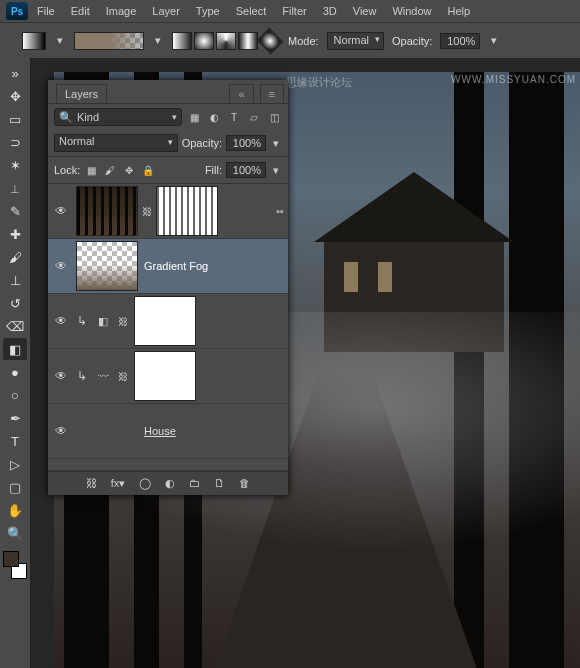 The image size is (580, 668). What do you see at coordinates (15, 280) in the screenshot?
I see `stamp-tool: ⊥` at bounding box center [15, 280].